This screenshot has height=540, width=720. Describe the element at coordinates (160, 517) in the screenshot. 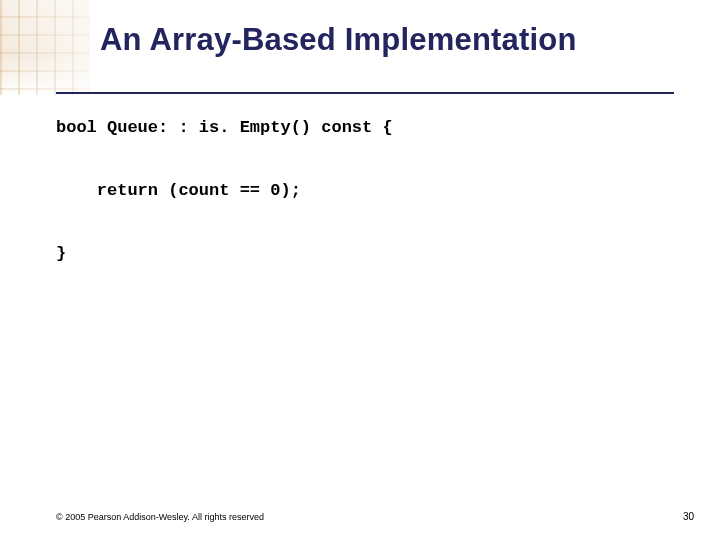

I see `copyright-text: © 2005 Pearson Addison-Wesley. All right…` at that location.